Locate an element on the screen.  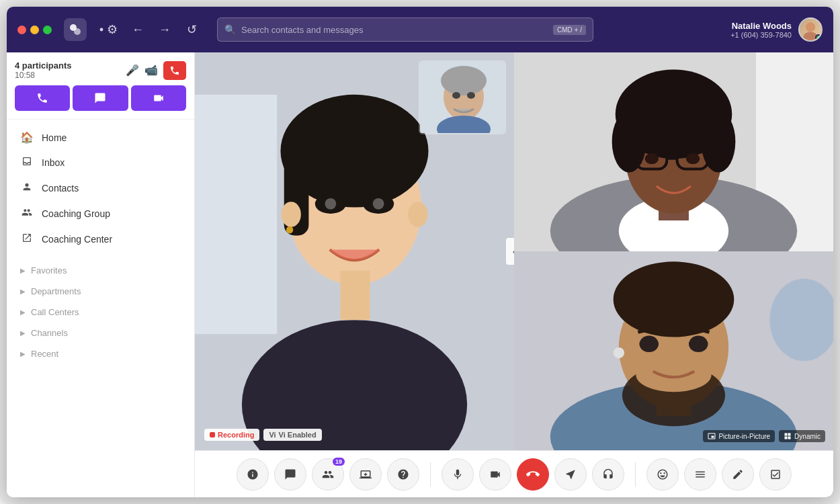
sidebar-item-coaching-group: Coaching Group is located at coordinates (101, 214).